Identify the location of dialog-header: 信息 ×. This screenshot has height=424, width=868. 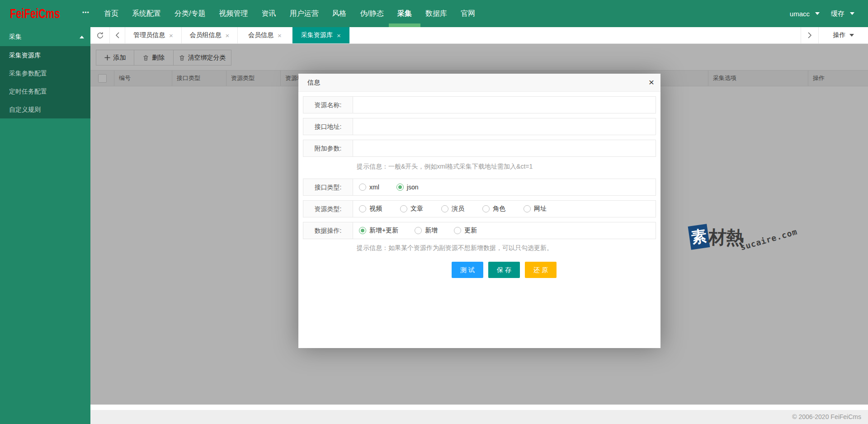
(479, 83).